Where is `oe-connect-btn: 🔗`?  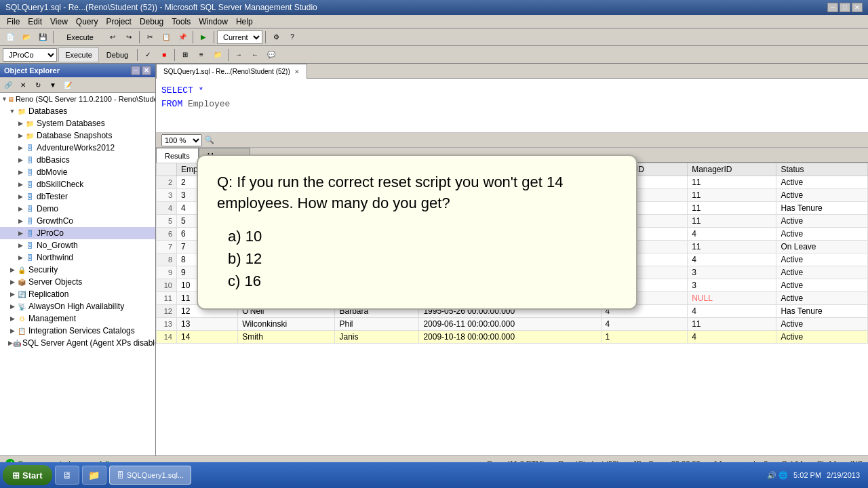 oe-connect-btn: 🔗 is located at coordinates (8, 85).